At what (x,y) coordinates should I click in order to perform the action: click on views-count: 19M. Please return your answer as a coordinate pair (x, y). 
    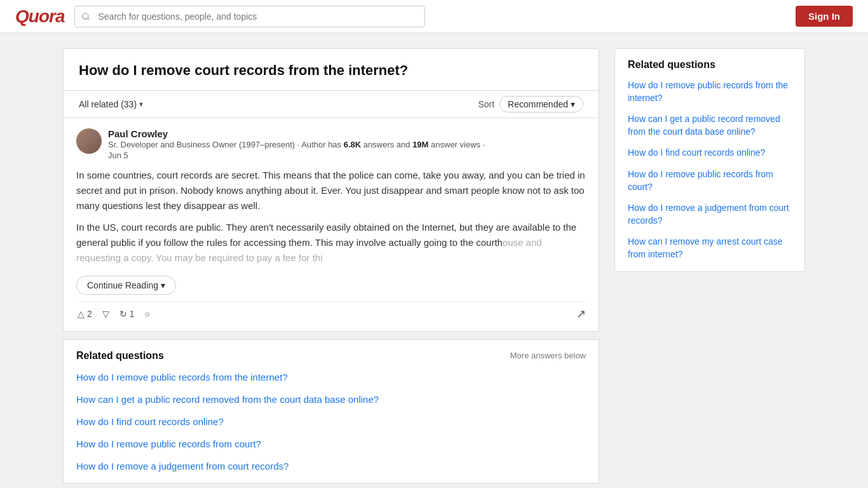
    Looking at the image, I should click on (421, 145).